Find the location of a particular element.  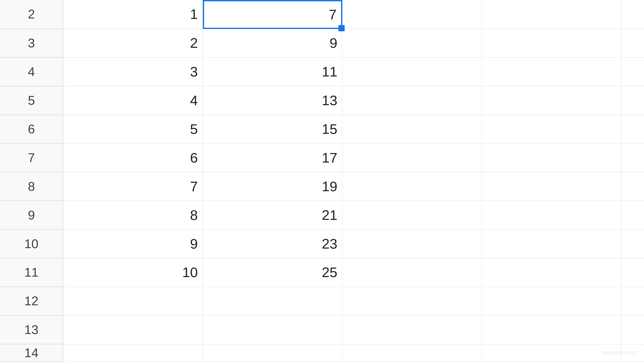

table-row: 7 19 is located at coordinates (354, 187).